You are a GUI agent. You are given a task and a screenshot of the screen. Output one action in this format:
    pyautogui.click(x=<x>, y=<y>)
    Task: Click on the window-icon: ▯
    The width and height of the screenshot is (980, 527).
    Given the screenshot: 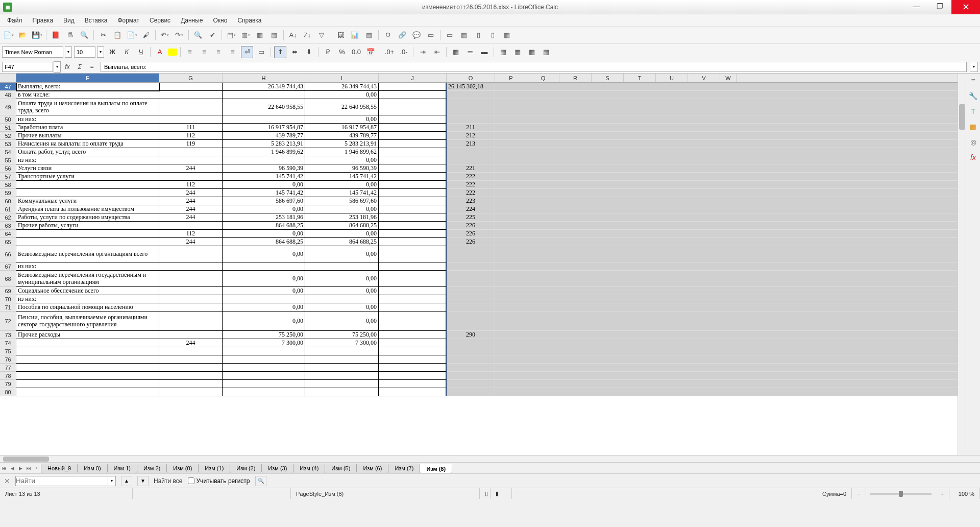 What is the action you would take?
    pyautogui.click(x=493, y=35)
    